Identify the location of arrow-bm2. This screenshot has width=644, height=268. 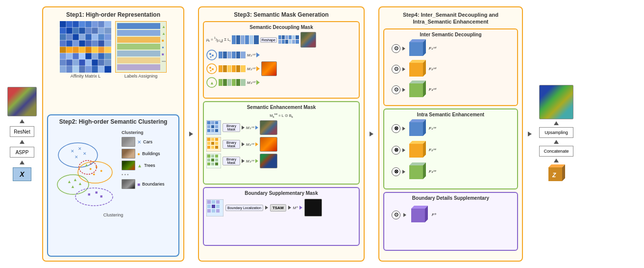
(243, 144).